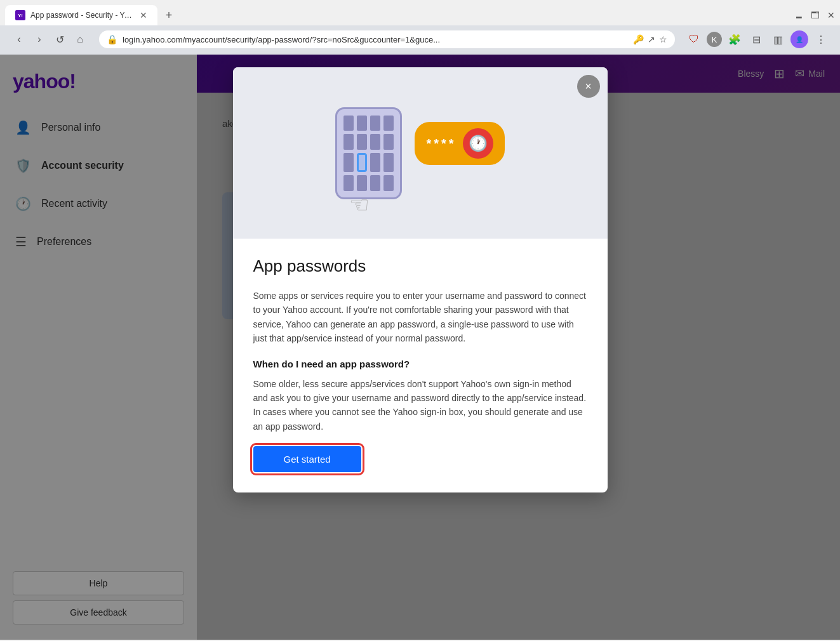  What do you see at coordinates (821, 39) in the screenshot?
I see `menu-button: ⋮` at bounding box center [821, 39].